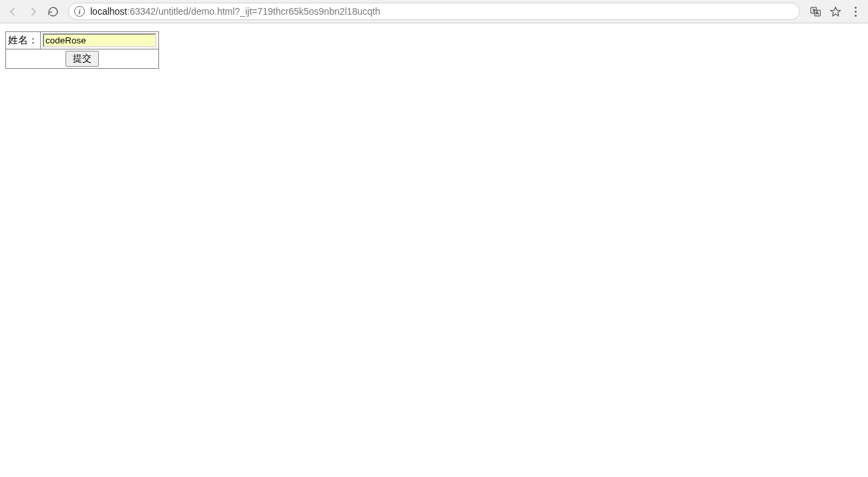 The height and width of the screenshot is (477, 868). I want to click on submit-row: 提交, so click(83, 59).